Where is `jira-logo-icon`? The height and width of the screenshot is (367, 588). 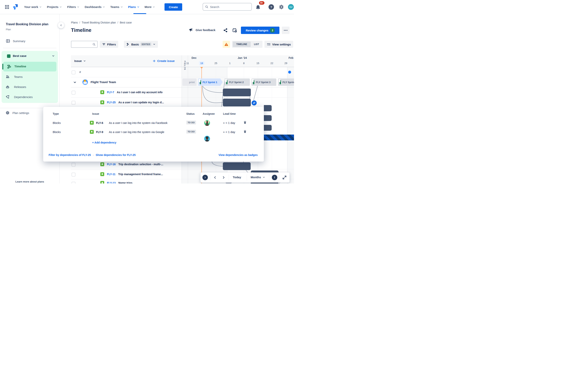
jira-logo-icon is located at coordinates (15, 7).